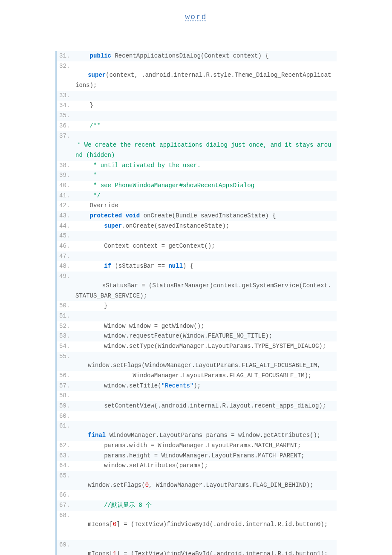  What do you see at coordinates (206, 56) in the screenshot?
I see `code-text: public RecentApplicationsDialog(Context …` at bounding box center [206, 56].